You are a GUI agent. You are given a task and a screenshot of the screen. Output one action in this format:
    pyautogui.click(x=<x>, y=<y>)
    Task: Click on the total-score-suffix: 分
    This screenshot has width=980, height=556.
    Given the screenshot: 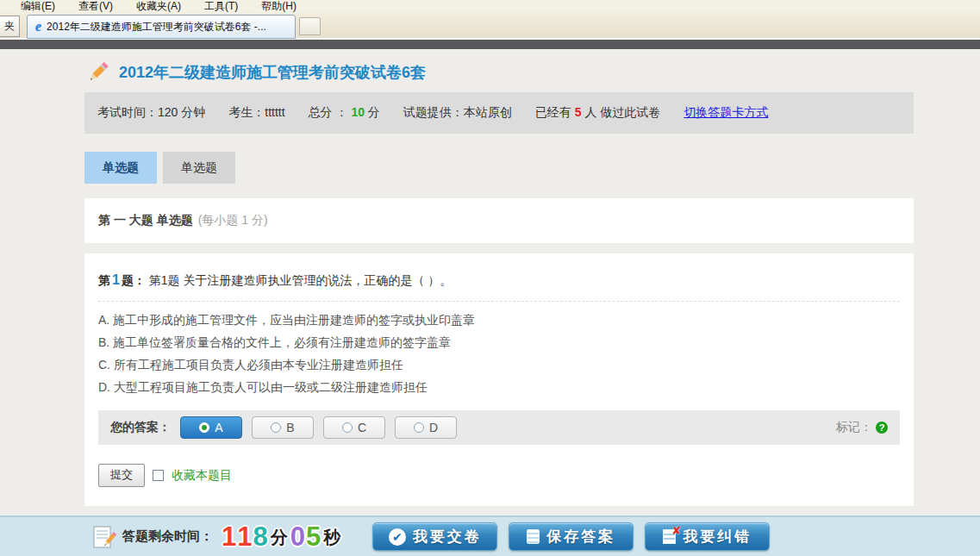 What is the action you would take?
    pyautogui.click(x=374, y=112)
    